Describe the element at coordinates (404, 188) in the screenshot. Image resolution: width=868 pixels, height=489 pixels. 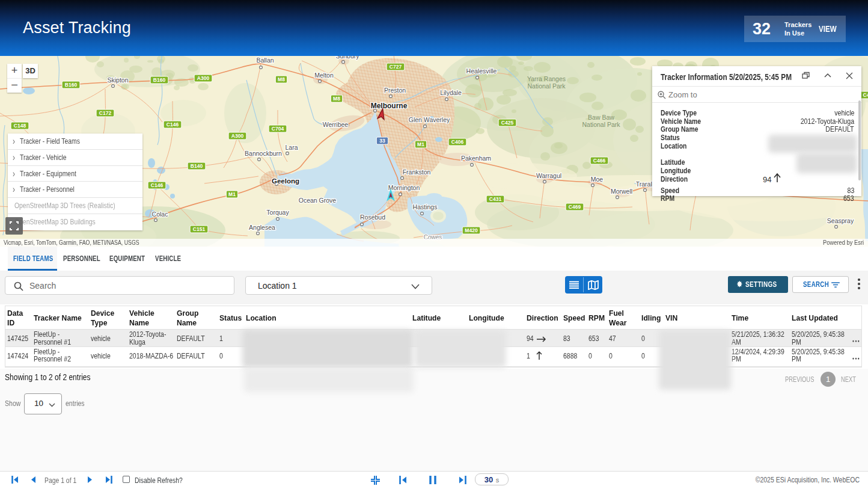
I see `svg-text: Mornington` at that location.